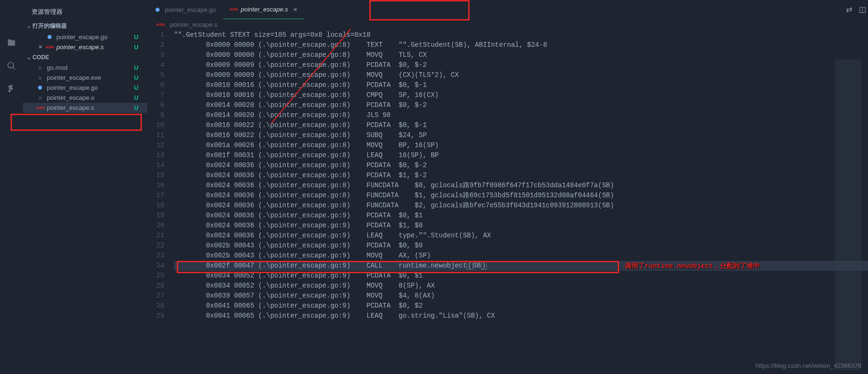 This screenshot has height=374, width=868. I want to click on explorer-sidebar: 资源管理器 ⌄ 打开的编辑器 ⬢pointer_escape.goU✕ASMpo…, so click(85, 187).